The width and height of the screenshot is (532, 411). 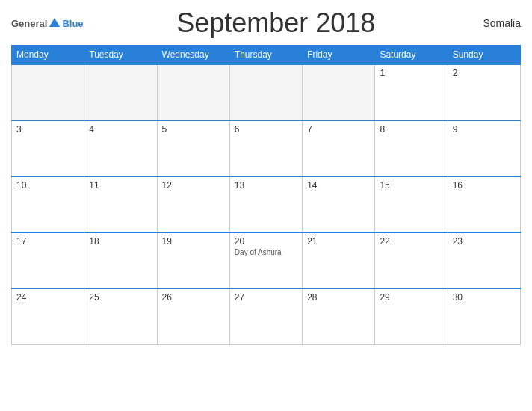 What do you see at coordinates (266, 148) in the screenshot?
I see `calendar-cell: 6` at bounding box center [266, 148].